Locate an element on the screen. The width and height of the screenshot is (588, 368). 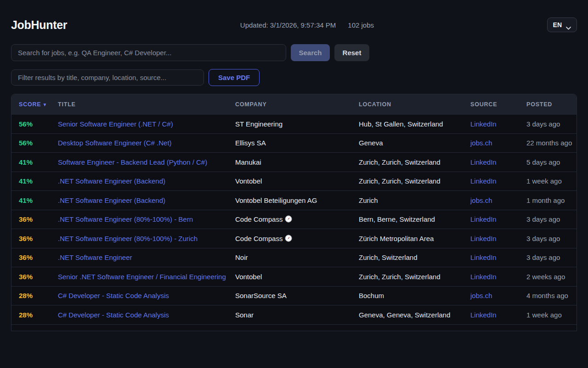
title-cell: Desktop Software Engineer (C# .Net) is located at coordinates (139, 143).